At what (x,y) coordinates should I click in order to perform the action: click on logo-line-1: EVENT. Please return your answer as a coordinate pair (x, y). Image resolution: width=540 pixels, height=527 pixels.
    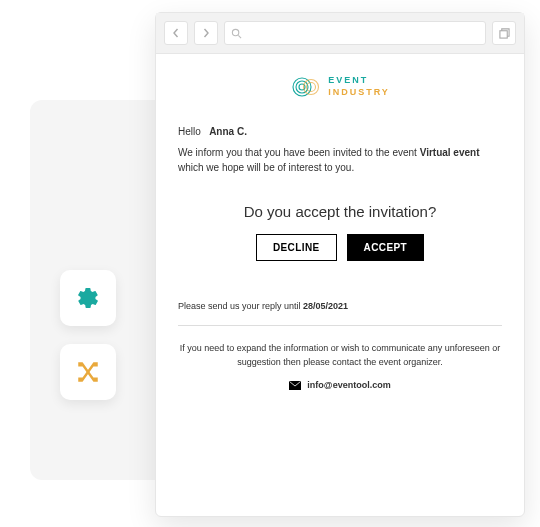
    Looking at the image, I should click on (359, 81).